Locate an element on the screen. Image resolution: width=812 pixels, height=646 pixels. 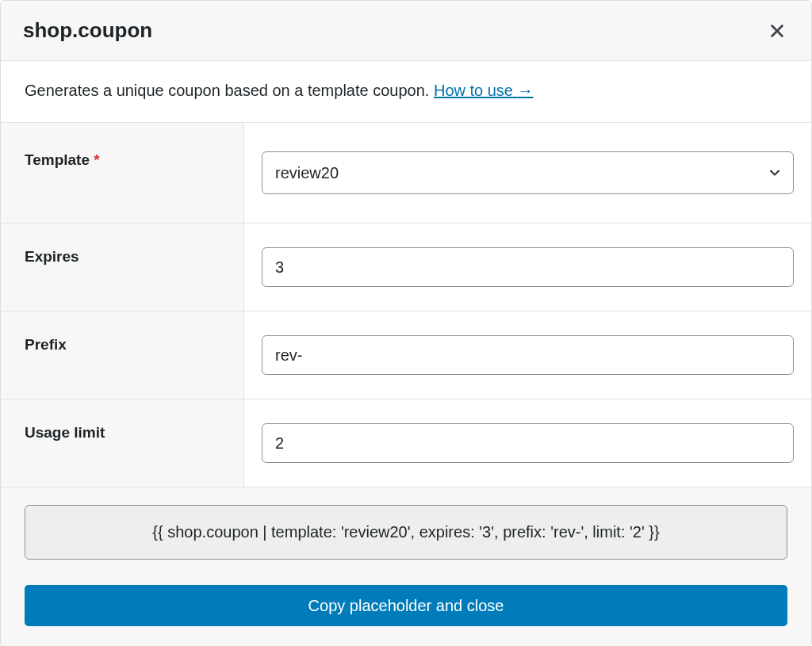
expires-label: Expires is located at coordinates (122, 267).